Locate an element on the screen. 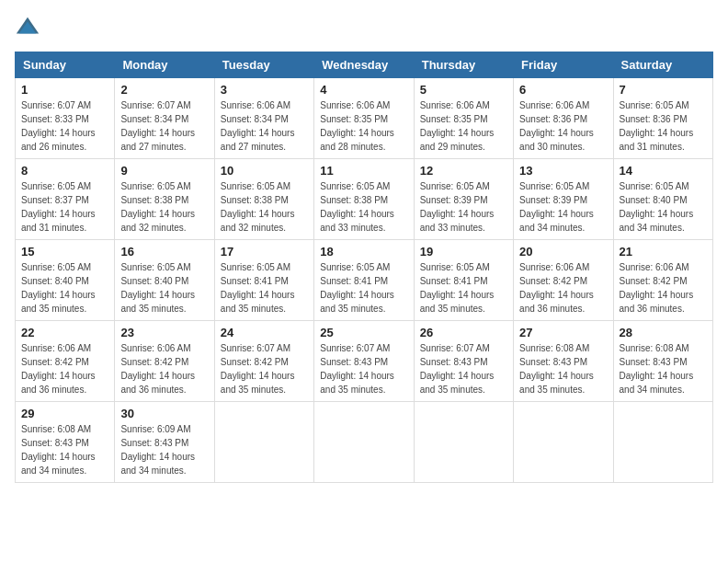  calendar-week-5: 29Sunrise: 6:08 AMSunset: 8:43 PMDayligh… is located at coordinates (364, 442).